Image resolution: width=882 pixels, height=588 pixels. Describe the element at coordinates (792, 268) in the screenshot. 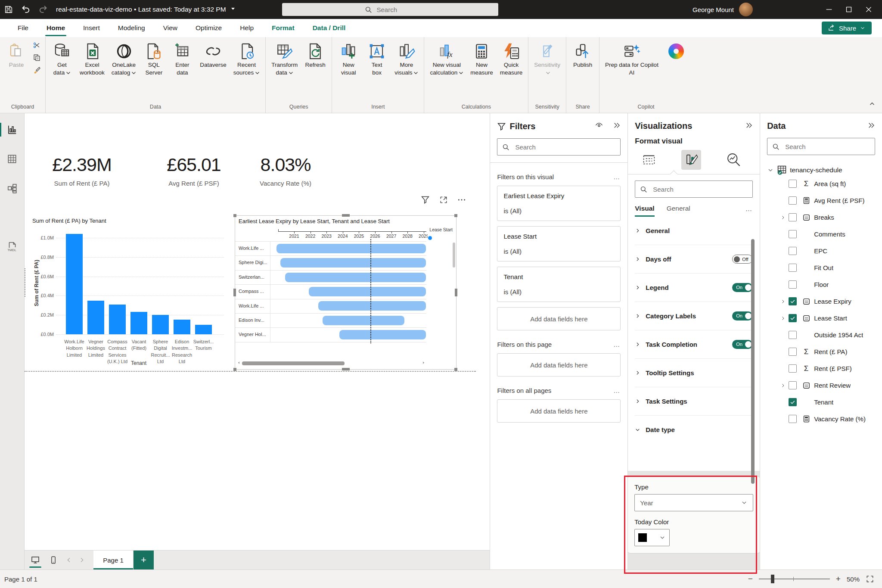

I see `checkbox-fit-out` at that location.